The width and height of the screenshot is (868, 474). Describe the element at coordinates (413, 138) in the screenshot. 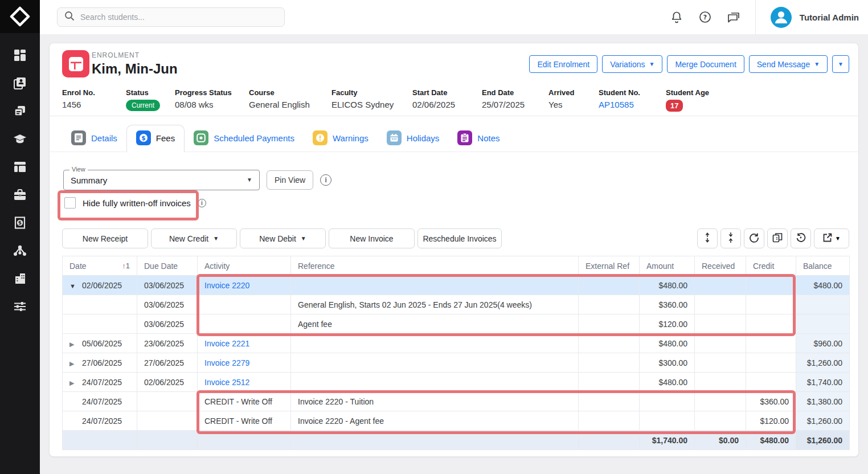

I see `tab-holidays: Holidays` at that location.